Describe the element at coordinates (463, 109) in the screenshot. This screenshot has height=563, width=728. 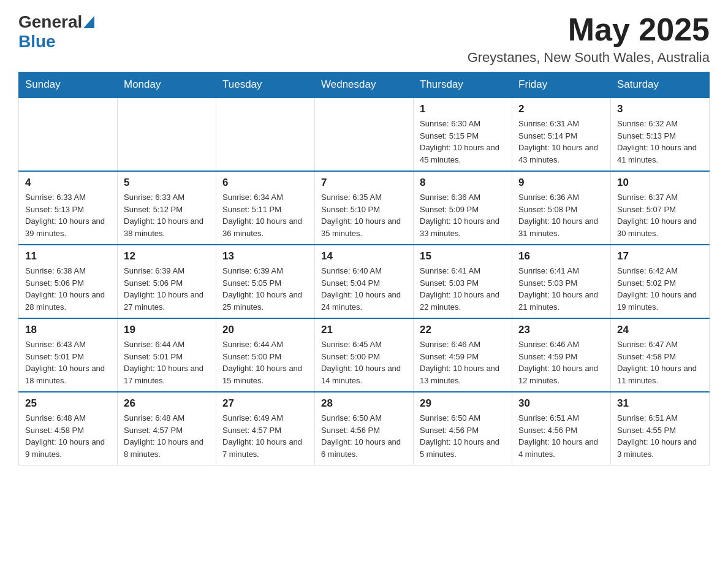
I see `day-number: 1` at that location.